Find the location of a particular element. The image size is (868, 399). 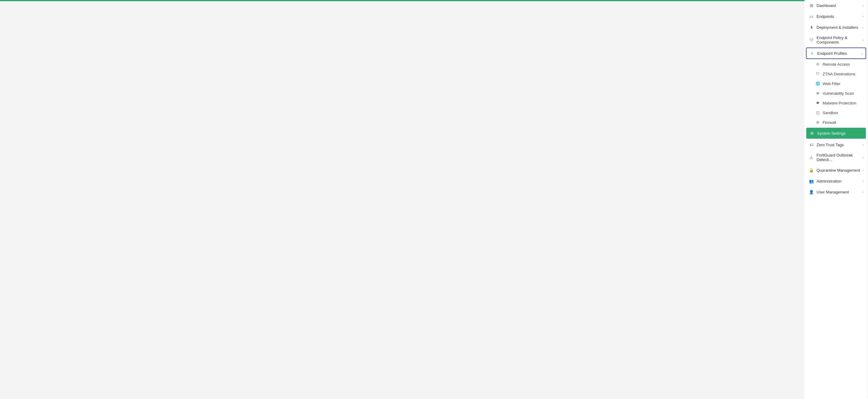

gear-icon: ⚙ is located at coordinates (812, 133).